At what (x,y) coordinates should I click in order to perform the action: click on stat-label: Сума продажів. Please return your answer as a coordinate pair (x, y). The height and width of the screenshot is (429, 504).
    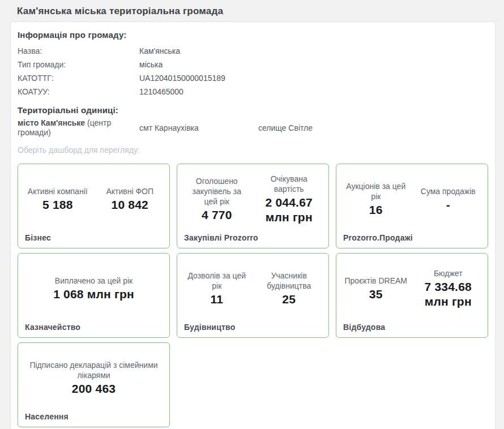
    Looking at the image, I should click on (449, 191).